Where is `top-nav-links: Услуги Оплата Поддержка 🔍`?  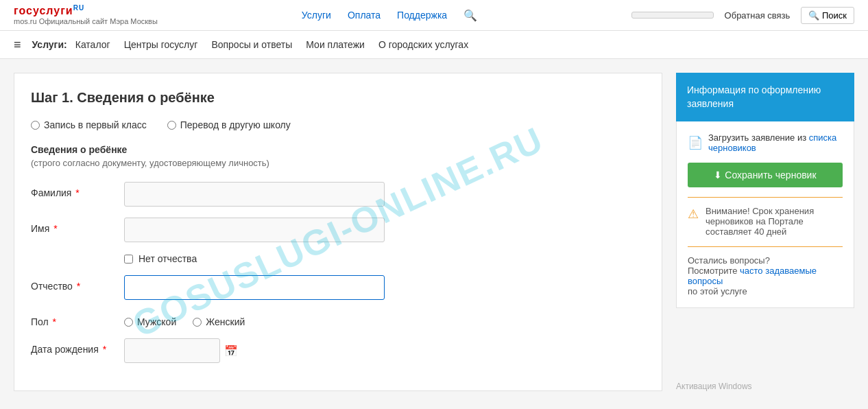 top-nav-links: Услуги Оплата Поддержка 🔍 is located at coordinates (389, 15).